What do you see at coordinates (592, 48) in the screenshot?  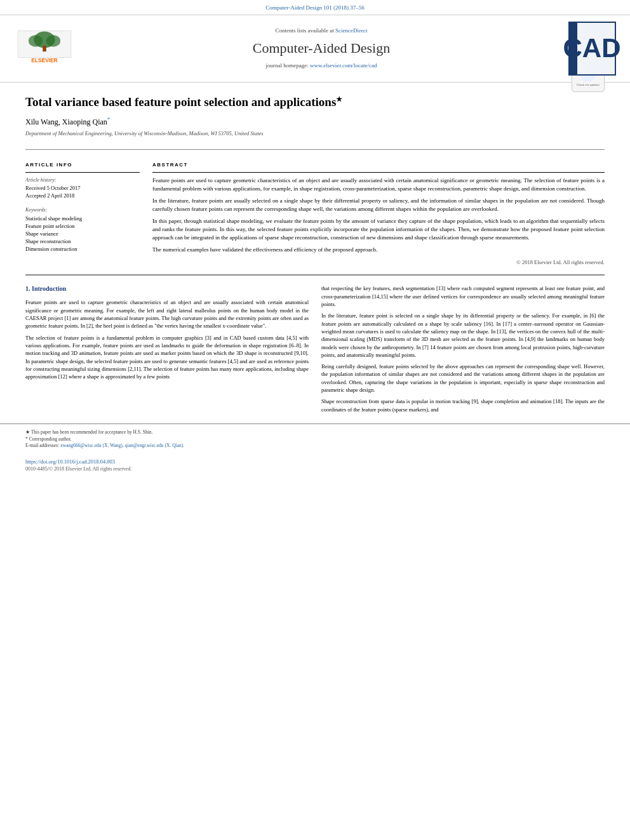 I see `cad-logo-box: CAD` at bounding box center [592, 48].